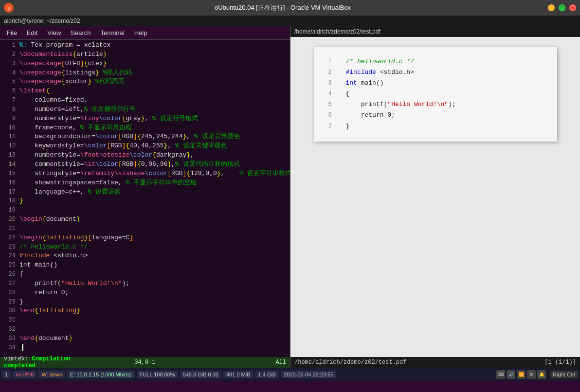 The height and width of the screenshot is (392, 580). Describe the element at coordinates (308, 374) in the screenshot. I see `taskbar-datetime: 2020-06-04 22:23:55` at that location.